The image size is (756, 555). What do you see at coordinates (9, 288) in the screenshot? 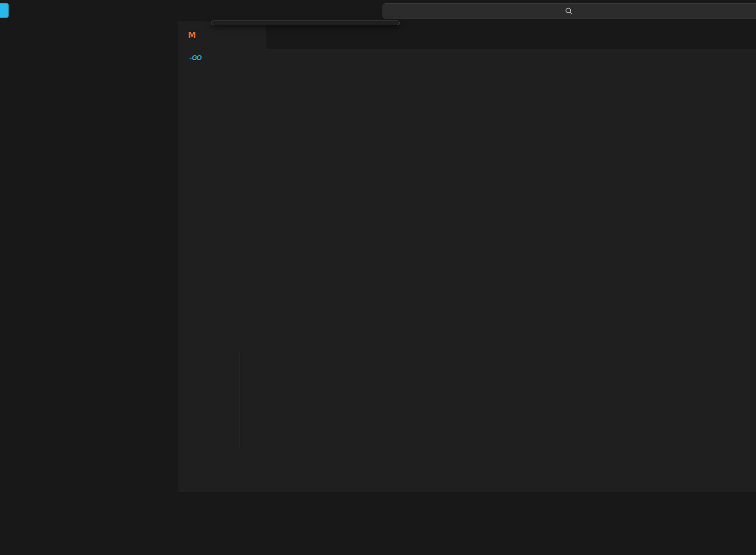
I see `activity-bar` at bounding box center [9, 288].